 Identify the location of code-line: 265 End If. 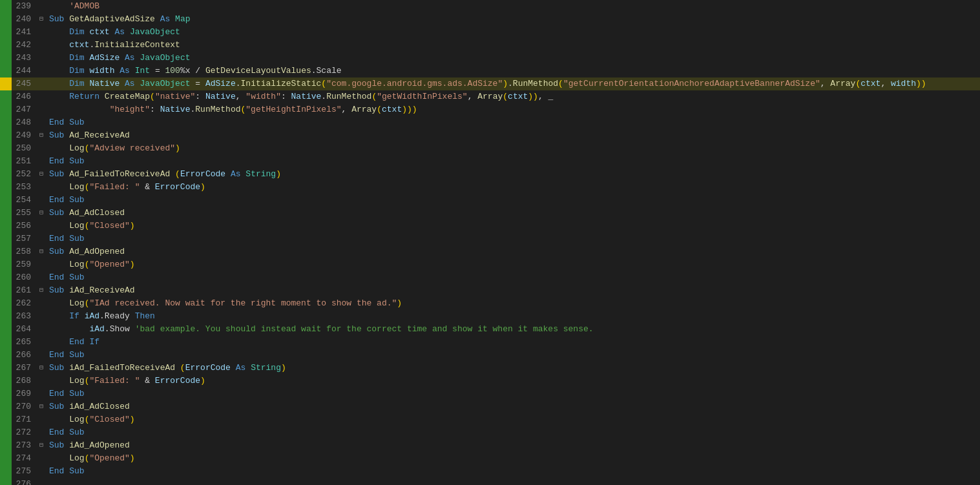
(490, 342).